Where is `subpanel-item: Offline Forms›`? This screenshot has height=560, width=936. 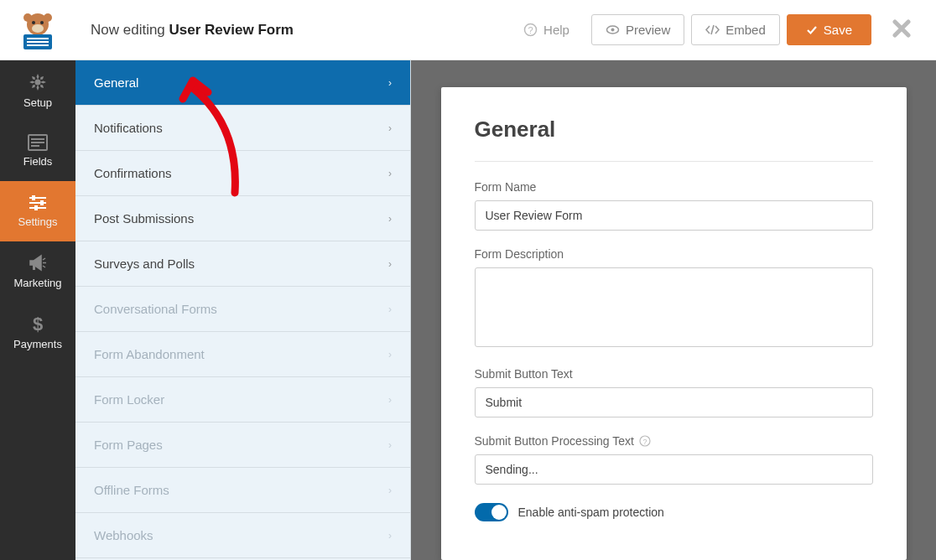
subpanel-item: Offline Forms› is located at coordinates (243, 490).